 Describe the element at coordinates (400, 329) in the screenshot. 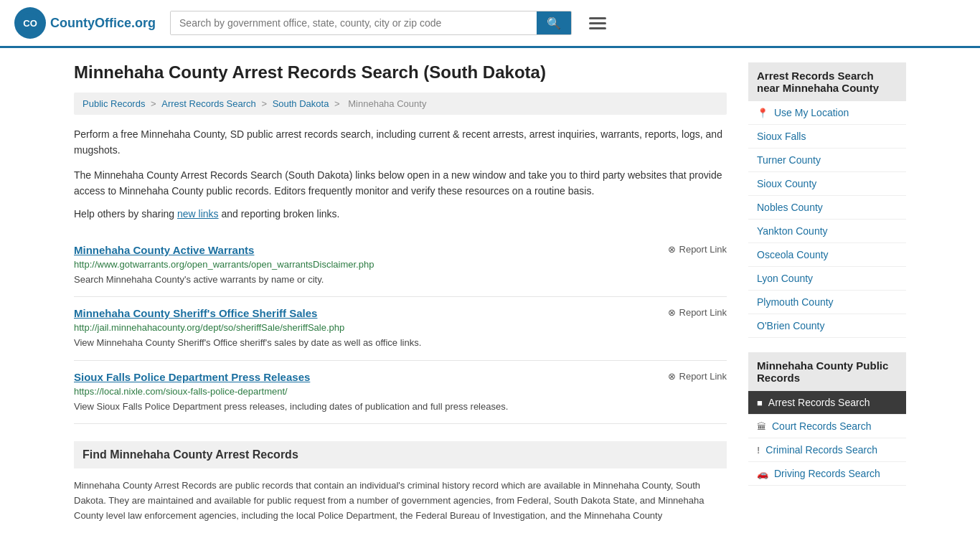

I see `link-entry-1: Minnehaha County Sheriff's Office Sherif…` at that location.